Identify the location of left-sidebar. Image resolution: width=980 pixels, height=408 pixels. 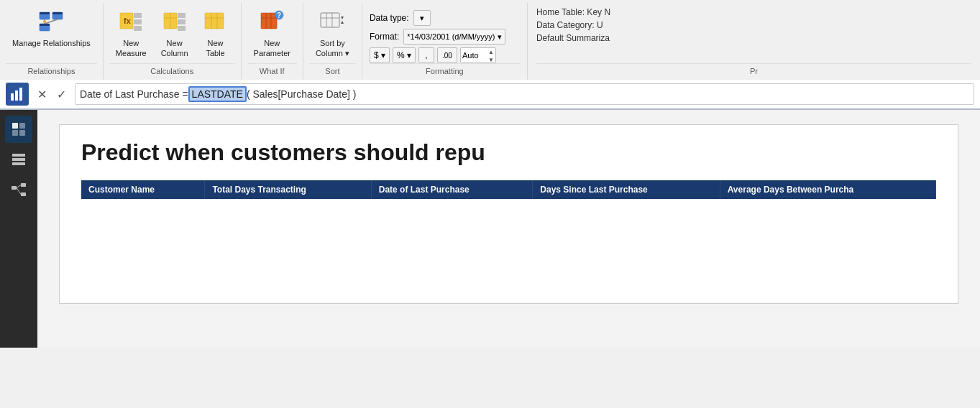
(19, 228).